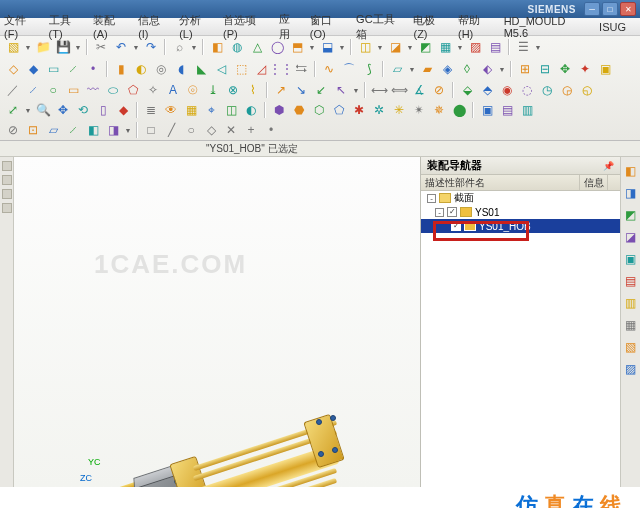  Describe the element at coordinates (359, 110) in the screenshot. I see `feat5-icon: ✱` at that location.